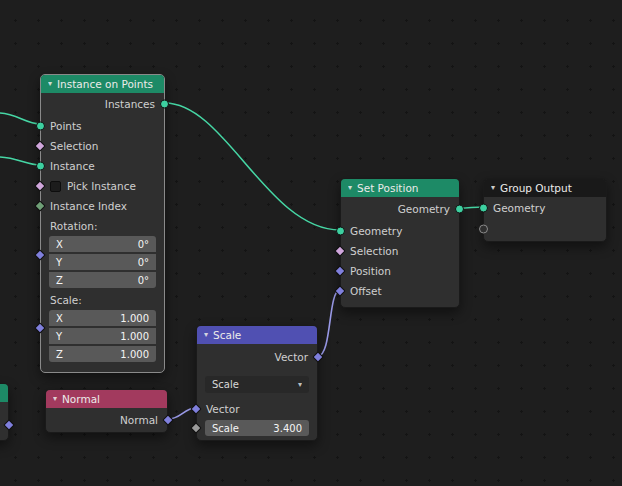 This screenshot has height=486, width=622. I want to click on node-scale: ▾ Scale Vector Scale ▾ Vector Scale 3.40…, so click(257, 383).